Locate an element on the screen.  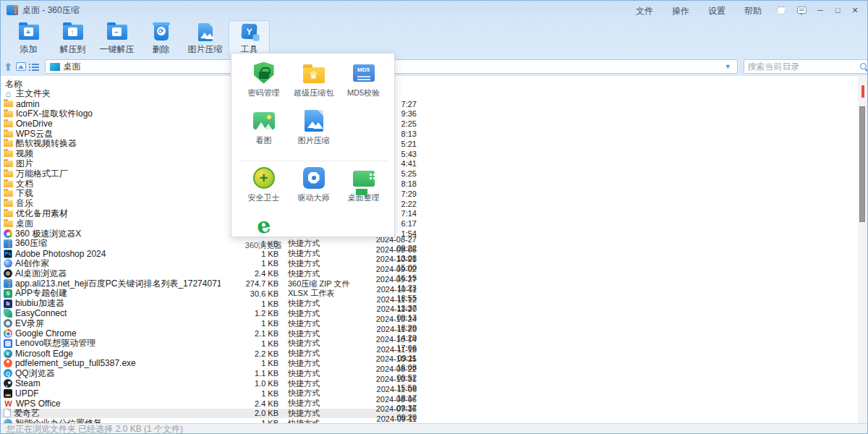
status-bar: 您正在浏览文件夹 已经选择 2.0 KB (1 个文件) is located at coordinates (434, 428).